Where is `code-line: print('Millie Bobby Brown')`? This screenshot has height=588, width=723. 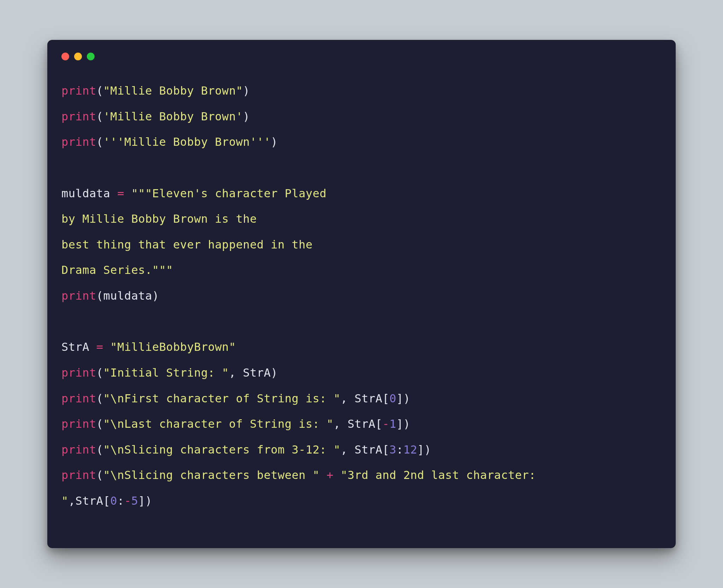
code-line: print('Millie Bobby Brown') is located at coordinates (156, 116).